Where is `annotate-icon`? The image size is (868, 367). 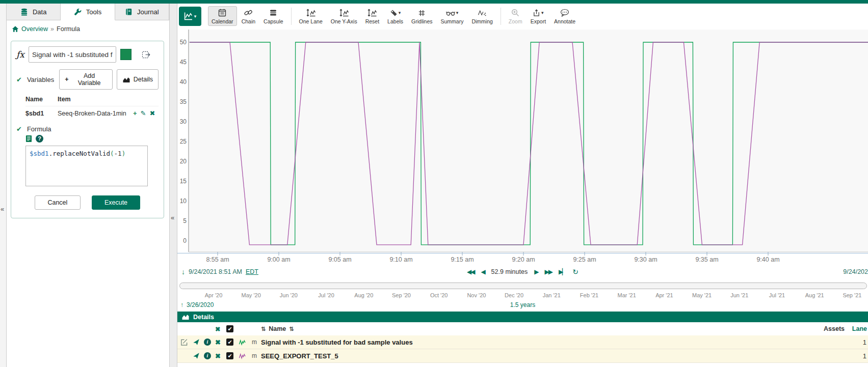
annotate-icon is located at coordinates (565, 13).